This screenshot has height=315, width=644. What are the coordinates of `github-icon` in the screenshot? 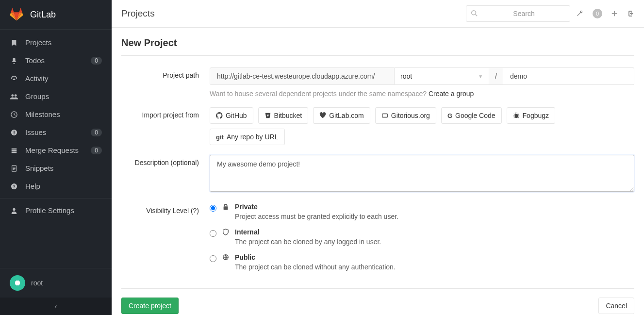 It's located at (219, 116).